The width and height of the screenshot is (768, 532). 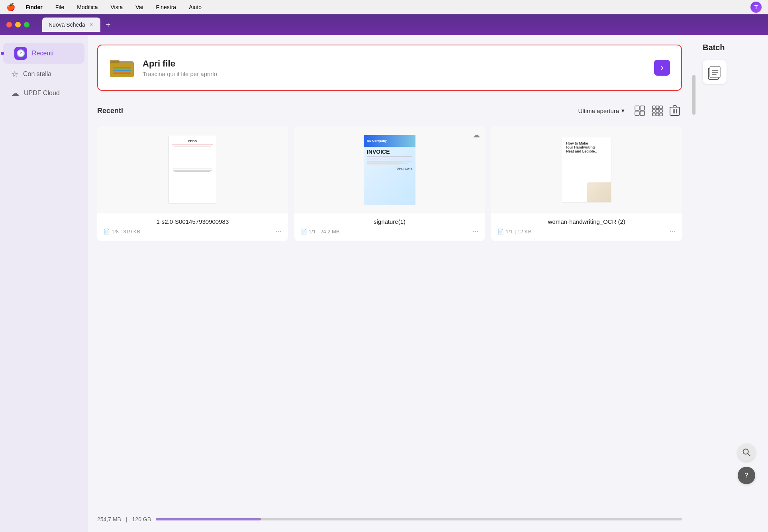 What do you see at coordinates (109, 519) in the screenshot?
I see `storage-used: 254,7 MB` at bounding box center [109, 519].